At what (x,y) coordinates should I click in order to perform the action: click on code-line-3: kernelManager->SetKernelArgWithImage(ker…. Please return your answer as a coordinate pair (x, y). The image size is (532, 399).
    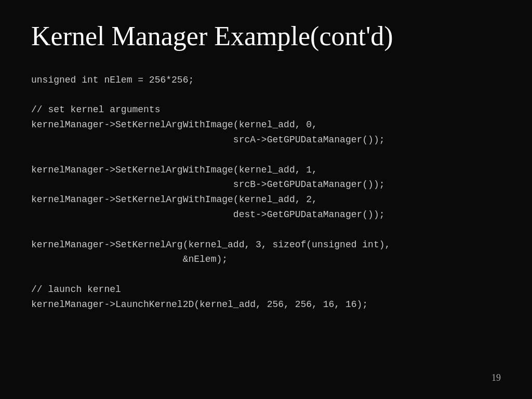
    Looking at the image, I should click on (266, 125).